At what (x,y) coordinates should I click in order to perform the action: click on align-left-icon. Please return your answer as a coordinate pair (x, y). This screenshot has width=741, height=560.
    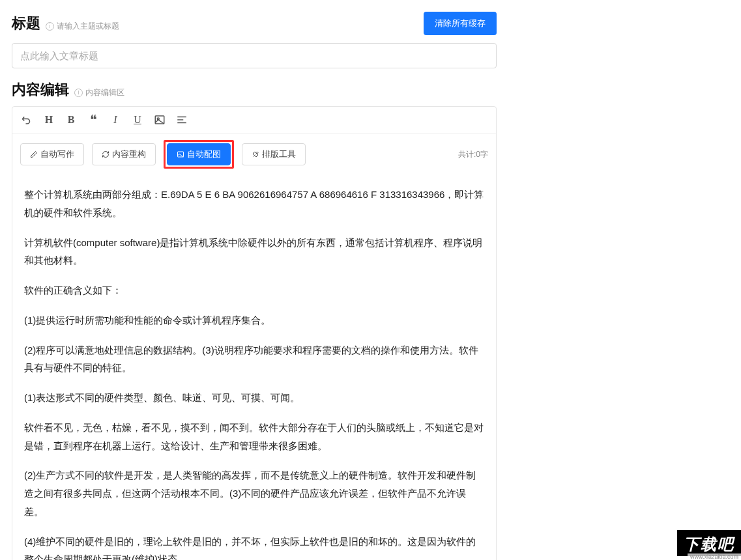
    Looking at the image, I should click on (182, 120).